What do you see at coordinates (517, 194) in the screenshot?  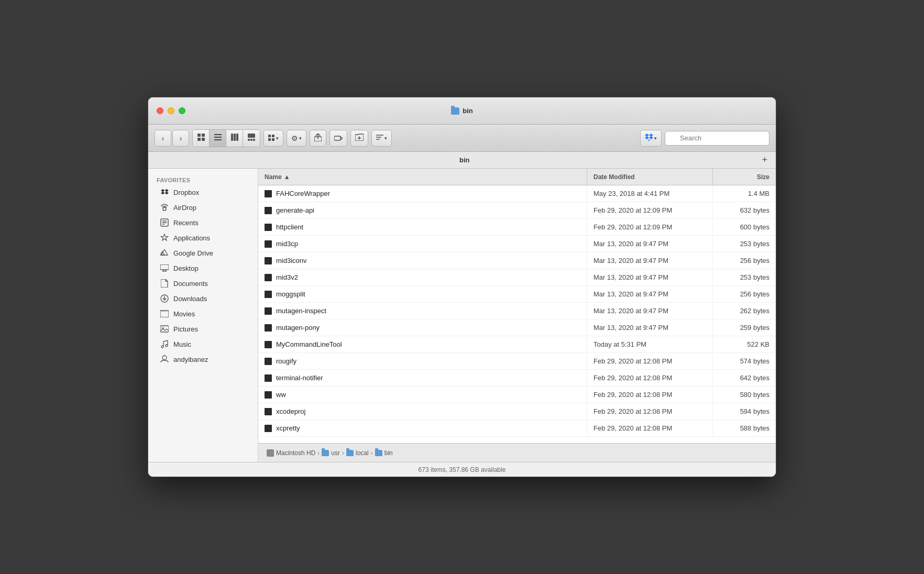 I see `table-row: FAHCoreWrapper May 23, 2018 at 4:41 PM 1…` at bounding box center [517, 194].